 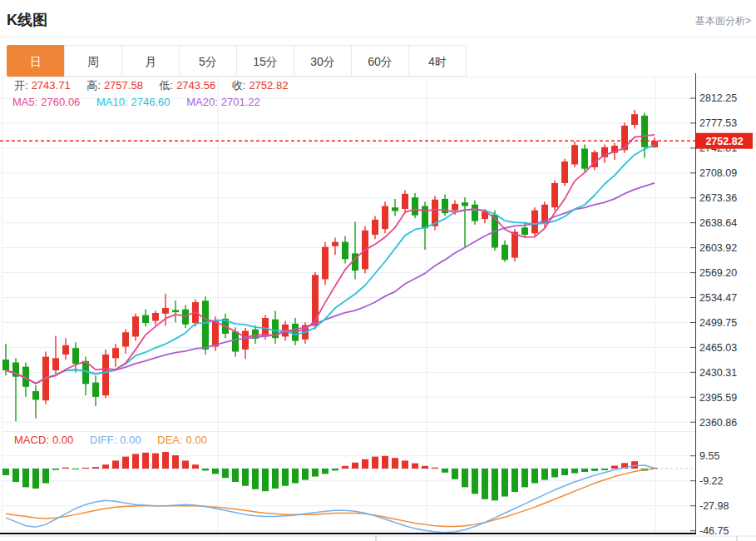 What do you see at coordinates (22, 85) in the screenshot?
I see `open-label: 开:` at bounding box center [22, 85].